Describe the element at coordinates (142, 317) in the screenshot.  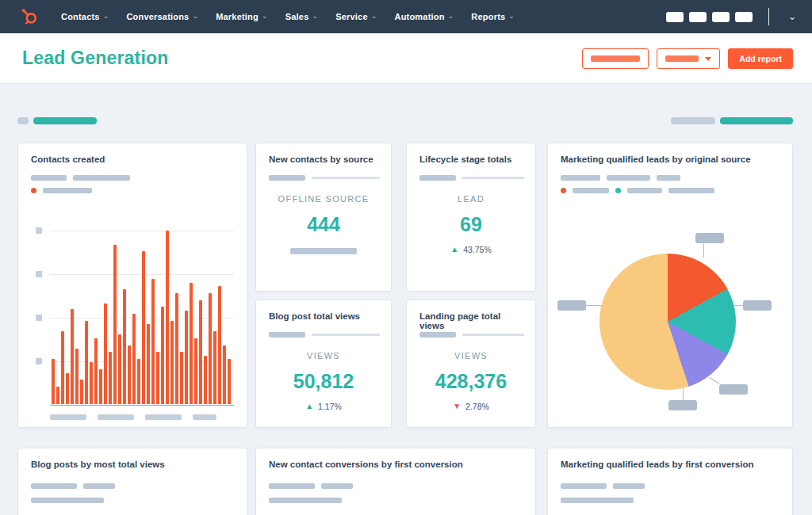
I see `contacts-created-bars` at that location.